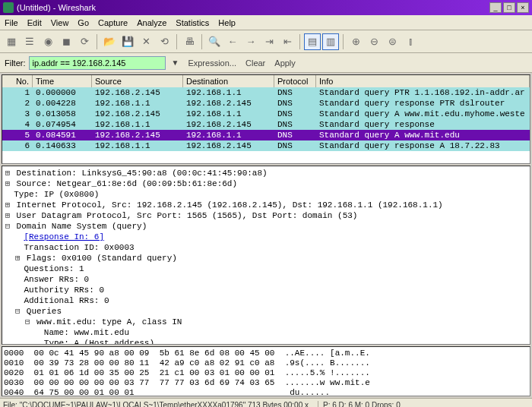  What do you see at coordinates (266, 103) in the screenshot?
I see `packet-row: 20.004228192.168.1.1192.168.2.145DNSStan…` at bounding box center [266, 103].